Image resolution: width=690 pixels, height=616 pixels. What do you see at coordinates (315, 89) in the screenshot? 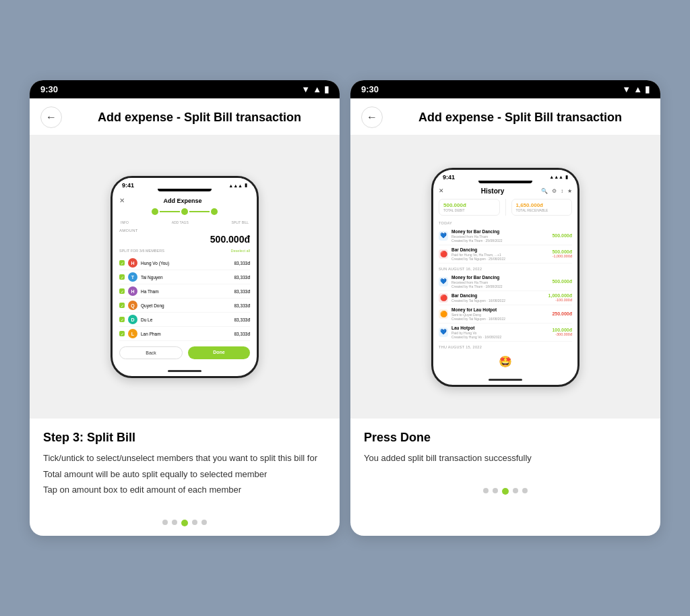
I see `status-icons-left: ▼ ▲ ▮` at bounding box center [315, 89].